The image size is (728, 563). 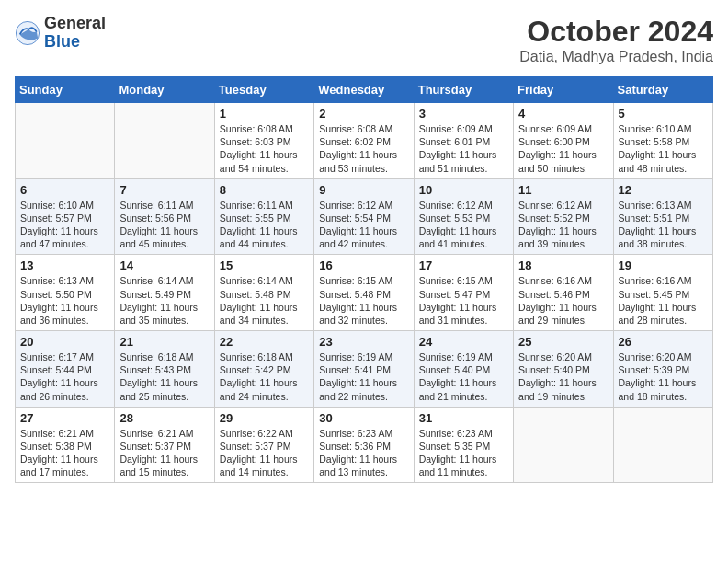 I want to click on day-cell: 3Sunrise: 6:09 AM Sunset: 6:01 PM Daylig…, so click(x=463, y=142).